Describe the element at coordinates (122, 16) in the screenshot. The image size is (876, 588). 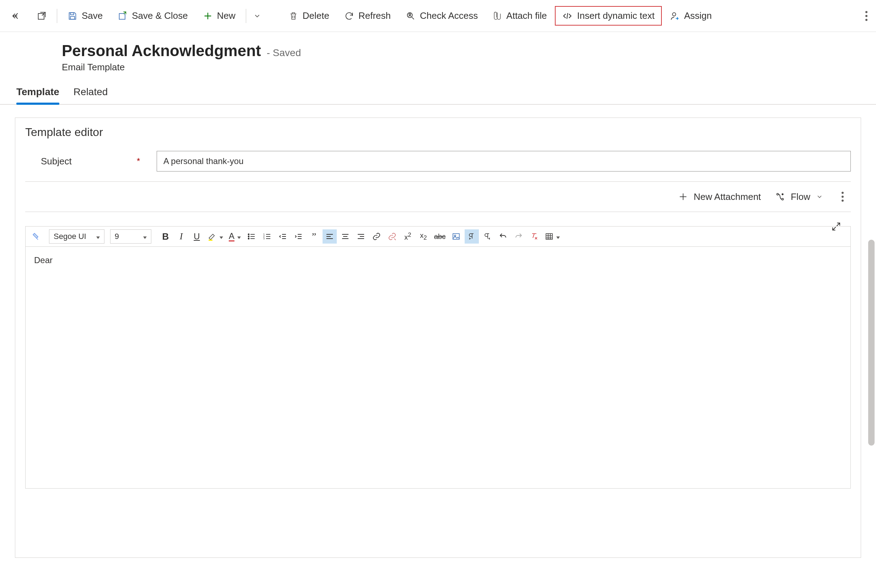
I see `save-close-icon` at that location.